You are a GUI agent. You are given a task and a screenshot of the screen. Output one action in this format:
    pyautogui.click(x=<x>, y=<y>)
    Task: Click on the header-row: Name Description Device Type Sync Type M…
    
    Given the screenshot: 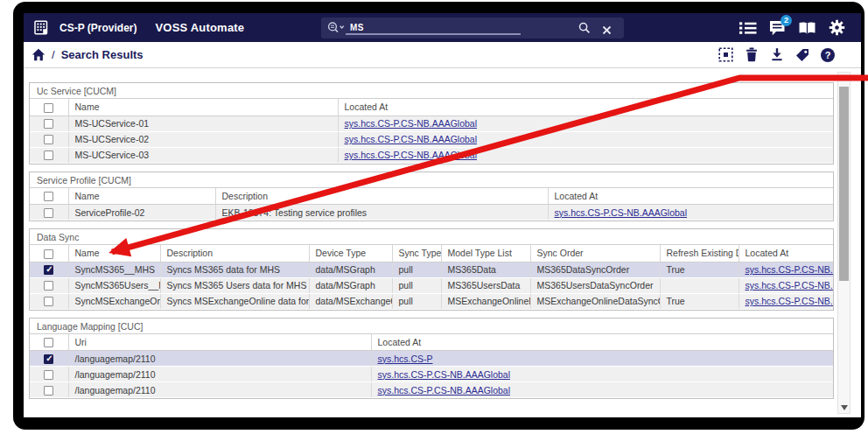 What is the action you would take?
    pyautogui.click(x=431, y=254)
    